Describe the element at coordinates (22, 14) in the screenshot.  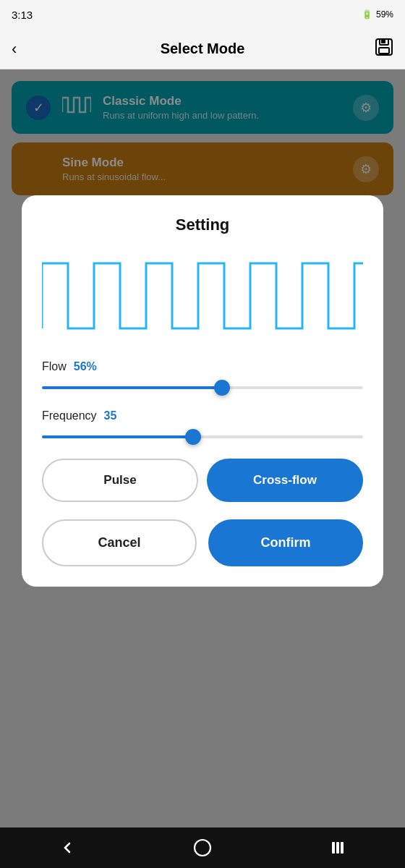
I see `status-time: 3:13` at that location.